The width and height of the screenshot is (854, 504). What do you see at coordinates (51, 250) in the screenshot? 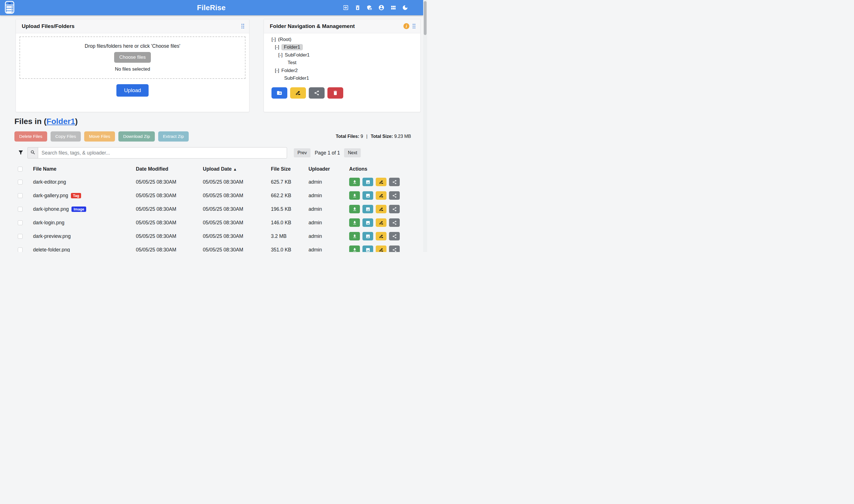
I see `file-name: delete-folder.png` at bounding box center [51, 250].